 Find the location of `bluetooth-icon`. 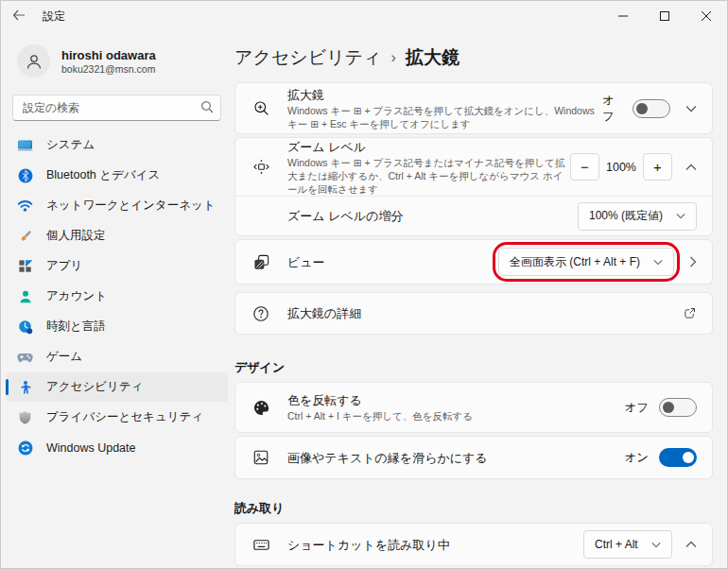

bluetooth-icon is located at coordinates (25, 176).